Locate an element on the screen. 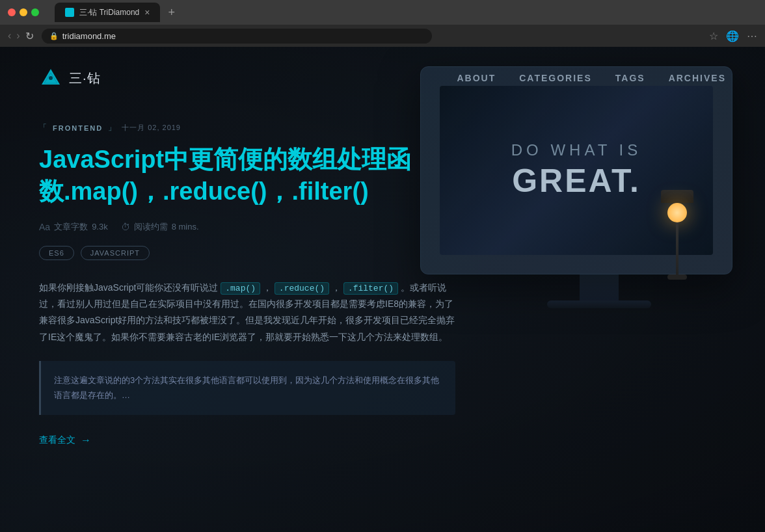  category-bracket-open: 「 is located at coordinates (43, 127).